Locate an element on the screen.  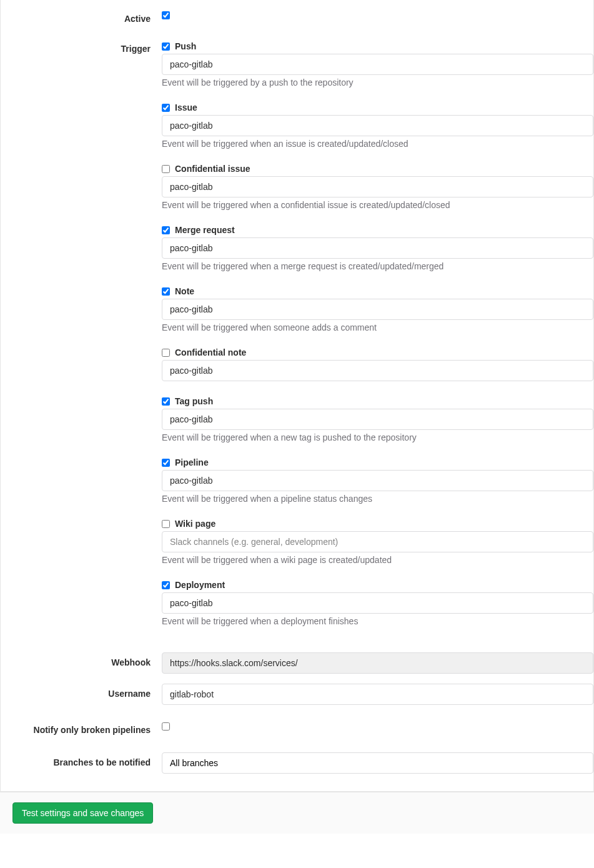
trigger-push: PushEvent will be triggered by a push to… is located at coordinates (377, 64).